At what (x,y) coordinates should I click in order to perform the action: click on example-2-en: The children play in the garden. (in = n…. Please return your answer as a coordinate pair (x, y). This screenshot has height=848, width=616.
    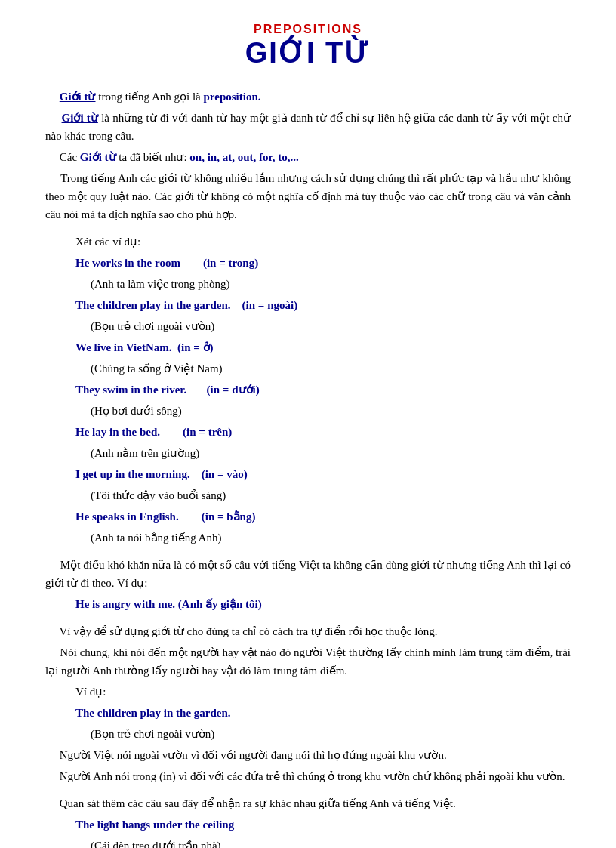
    Looking at the image, I should click on (323, 305).